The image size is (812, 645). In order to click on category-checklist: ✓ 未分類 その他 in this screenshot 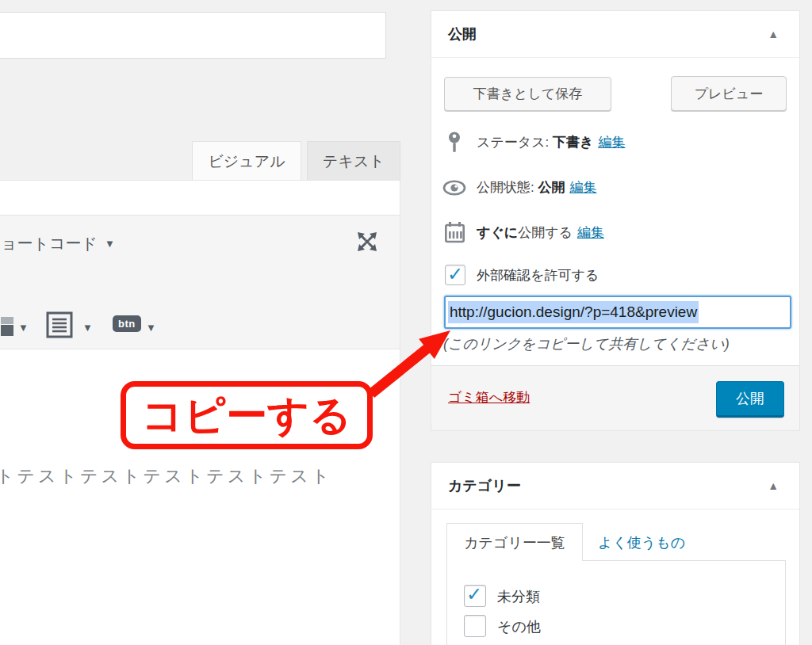, I will do `click(616, 602)`.